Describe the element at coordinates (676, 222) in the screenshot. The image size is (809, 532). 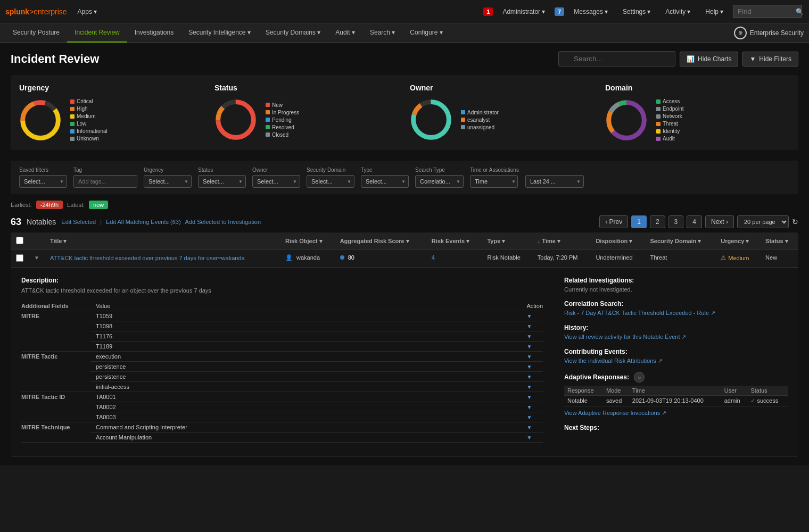
I see `page-3-button: 3` at that location.